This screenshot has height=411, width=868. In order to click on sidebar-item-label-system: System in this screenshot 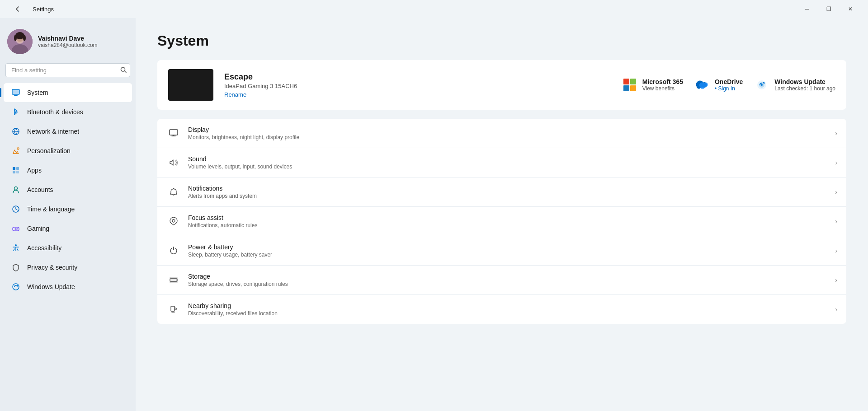, I will do `click(38, 93)`.